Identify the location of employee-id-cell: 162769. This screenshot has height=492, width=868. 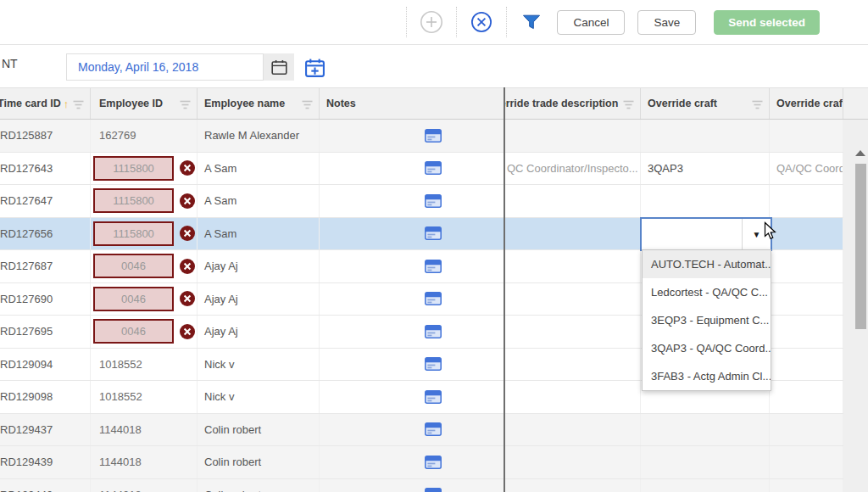
(144, 136).